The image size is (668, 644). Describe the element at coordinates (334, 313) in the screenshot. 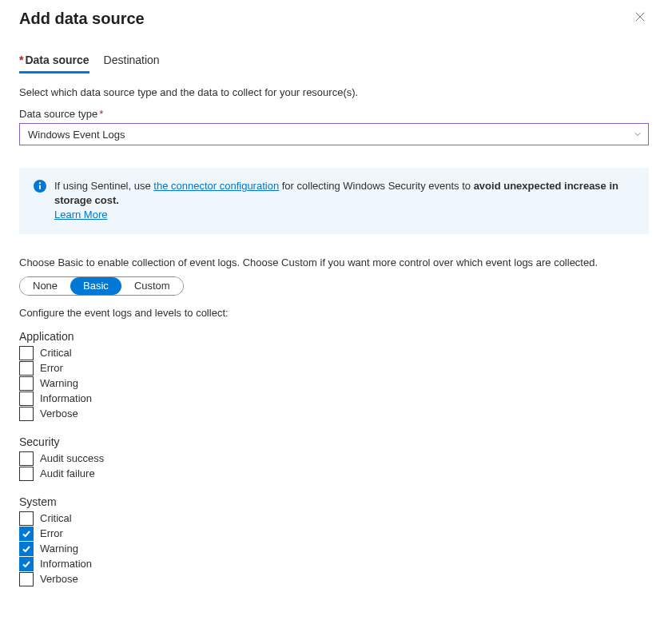

I see `configure-text: Configure the event logs and levels to c…` at that location.